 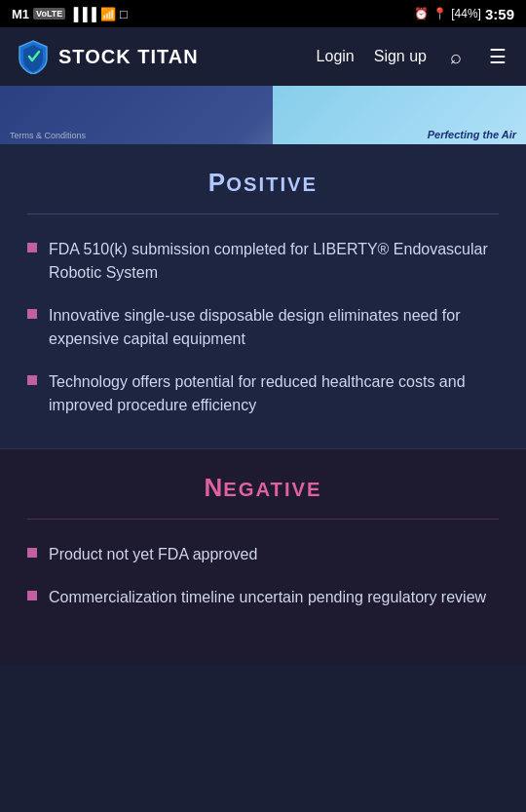 I want to click on banner-tagline: Perfecting the Air, so click(x=471, y=135).